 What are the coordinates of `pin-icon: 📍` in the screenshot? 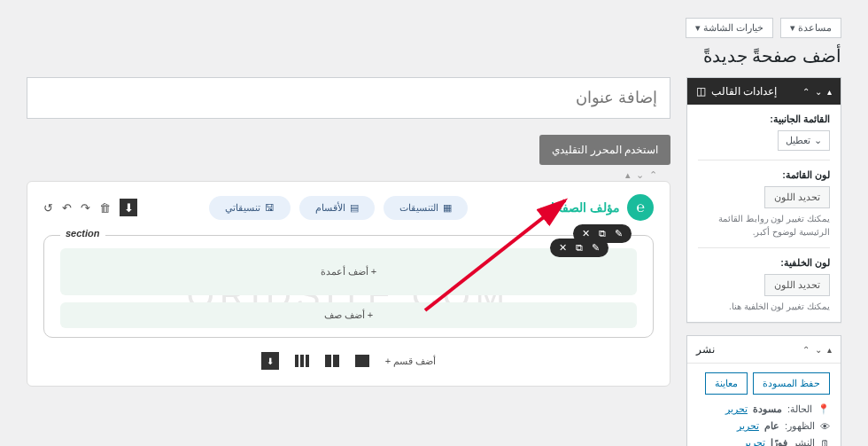 It's located at (824, 410).